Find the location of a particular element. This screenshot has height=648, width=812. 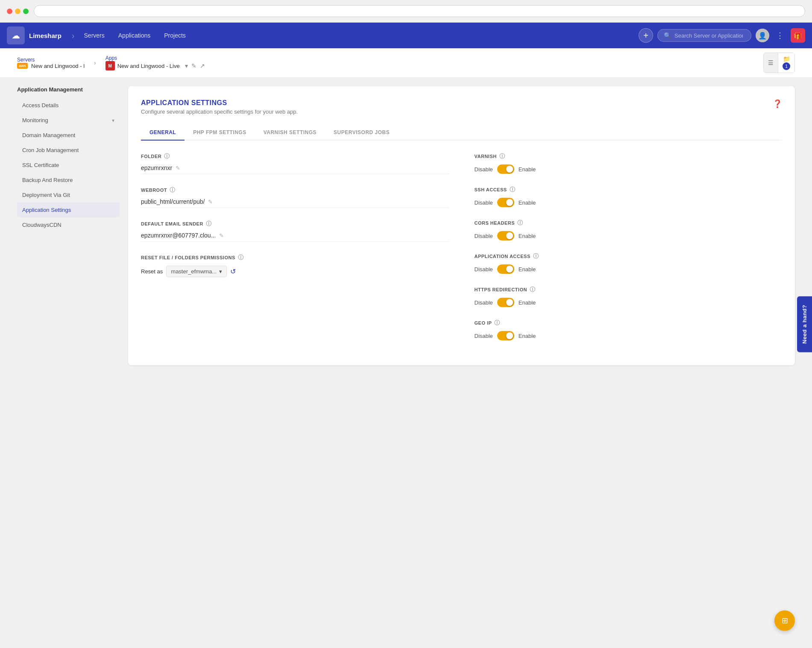

edit-app-icon: ✎ is located at coordinates (194, 66).